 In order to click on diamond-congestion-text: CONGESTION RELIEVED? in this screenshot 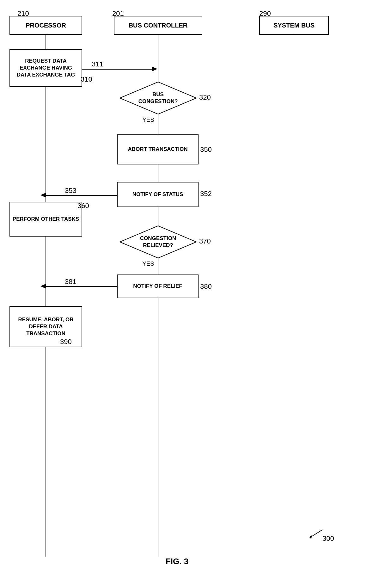, I will do `click(158, 242)`.